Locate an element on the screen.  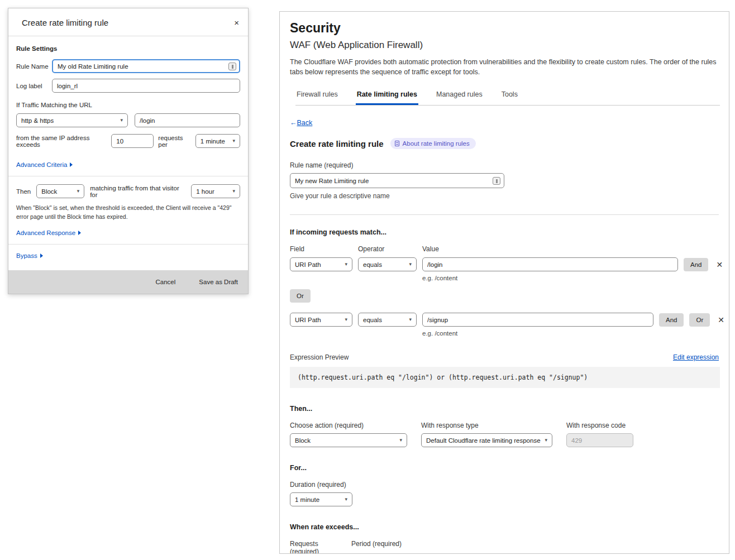
then-controls: Choose action (required) Block ▾ With re… is located at coordinates (504, 434).